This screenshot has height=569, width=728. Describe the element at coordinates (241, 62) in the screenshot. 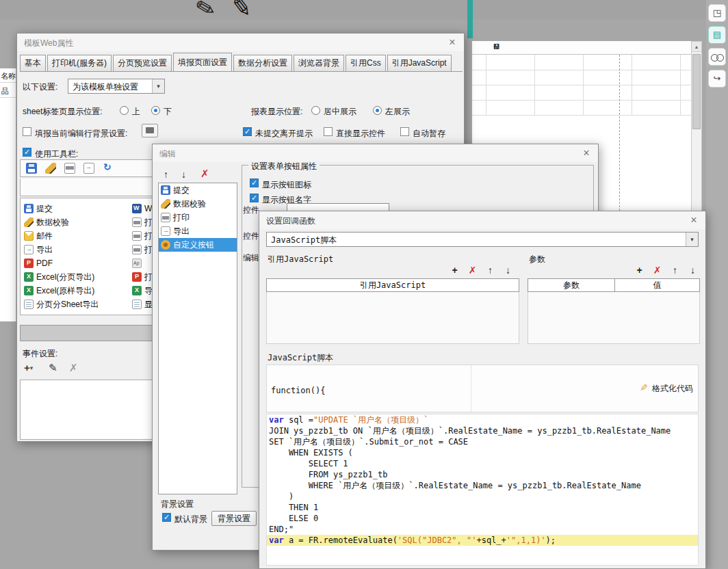

I see `dlg1-tabs: 基本打印机(服务器)分页预览设置填报页面设置数据分析设置浏览器背景引用Css引用…` at that location.